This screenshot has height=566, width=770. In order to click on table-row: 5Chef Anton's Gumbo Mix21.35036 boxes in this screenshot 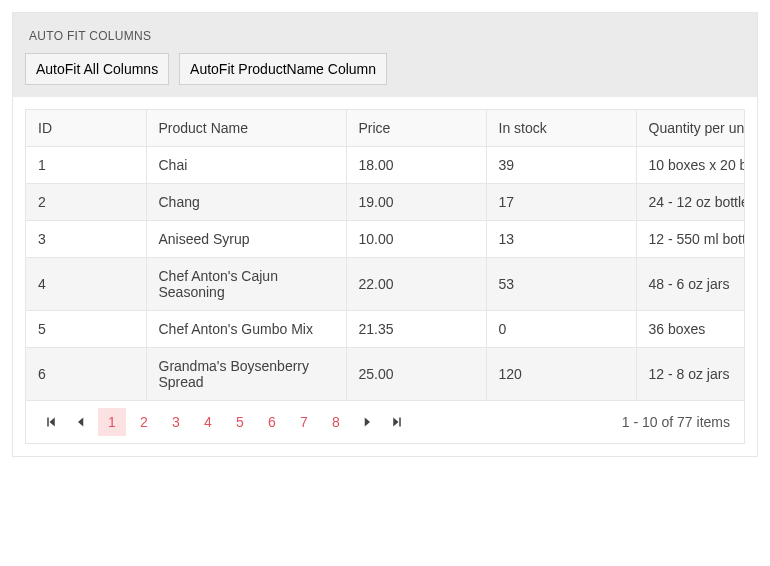, I will do `click(385, 330)`.